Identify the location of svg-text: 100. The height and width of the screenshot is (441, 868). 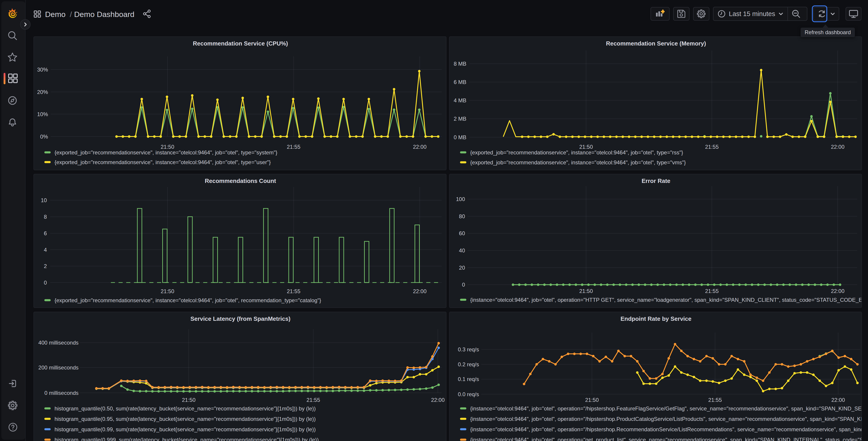
(460, 199).